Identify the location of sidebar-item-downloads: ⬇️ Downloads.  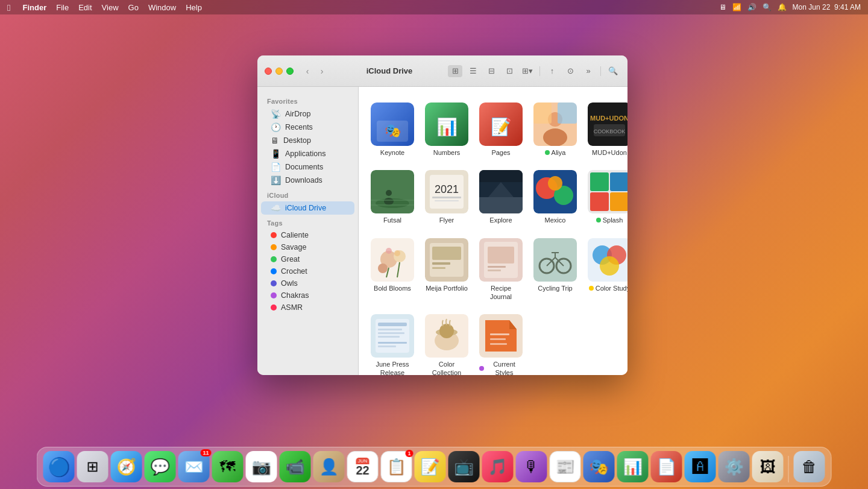
(307, 180).